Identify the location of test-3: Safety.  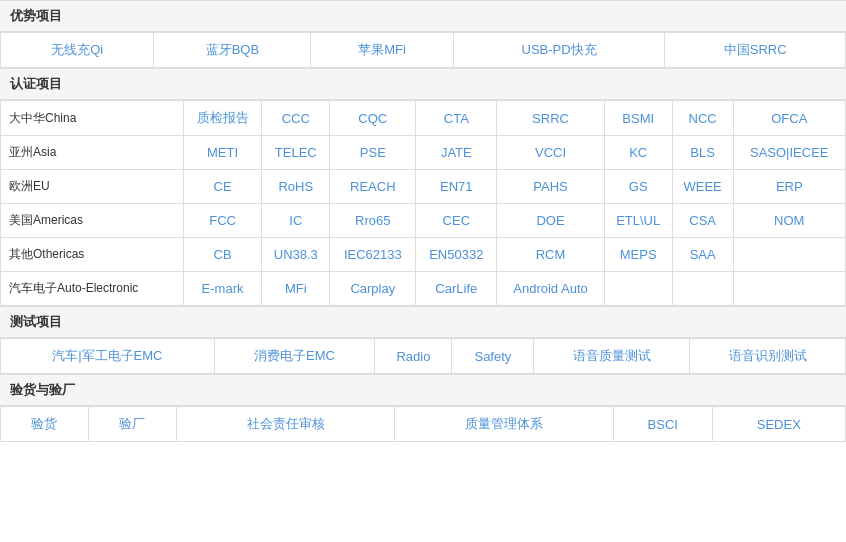
(493, 356).